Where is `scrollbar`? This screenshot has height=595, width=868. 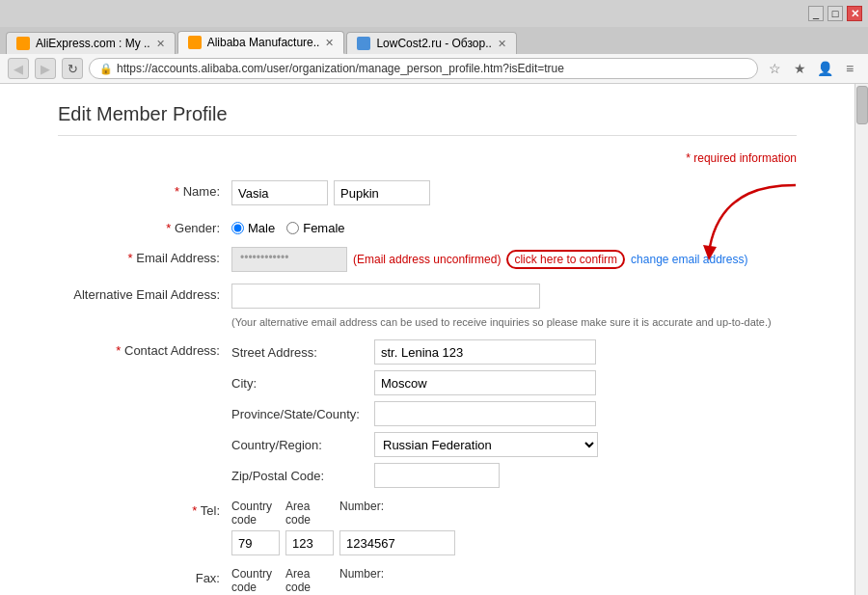 scrollbar is located at coordinates (861, 339).